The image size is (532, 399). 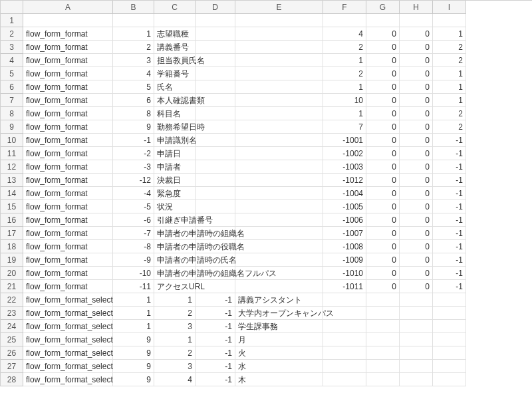 What do you see at coordinates (12, 287) in the screenshot?
I see `row-header-21: 21` at bounding box center [12, 287].